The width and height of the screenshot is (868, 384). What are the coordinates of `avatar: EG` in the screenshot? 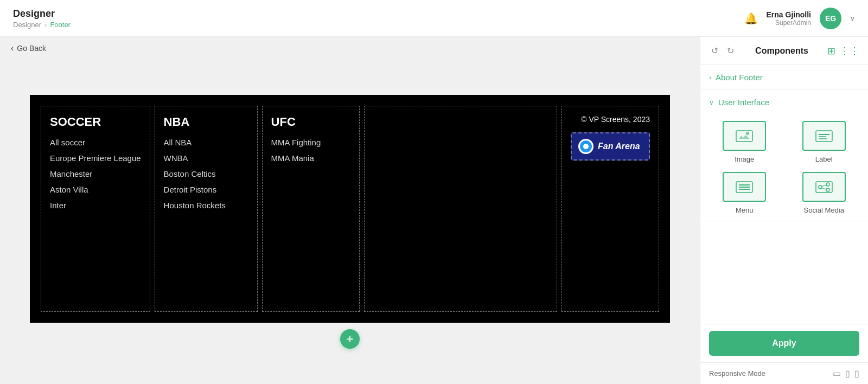 It's located at (831, 18).